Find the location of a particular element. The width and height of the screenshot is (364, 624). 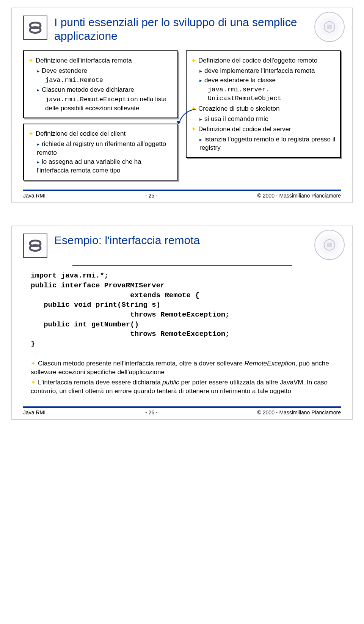

bullet-list: ✦Ciascun metodo presente nell'interfacci… is located at coordinates (182, 378).